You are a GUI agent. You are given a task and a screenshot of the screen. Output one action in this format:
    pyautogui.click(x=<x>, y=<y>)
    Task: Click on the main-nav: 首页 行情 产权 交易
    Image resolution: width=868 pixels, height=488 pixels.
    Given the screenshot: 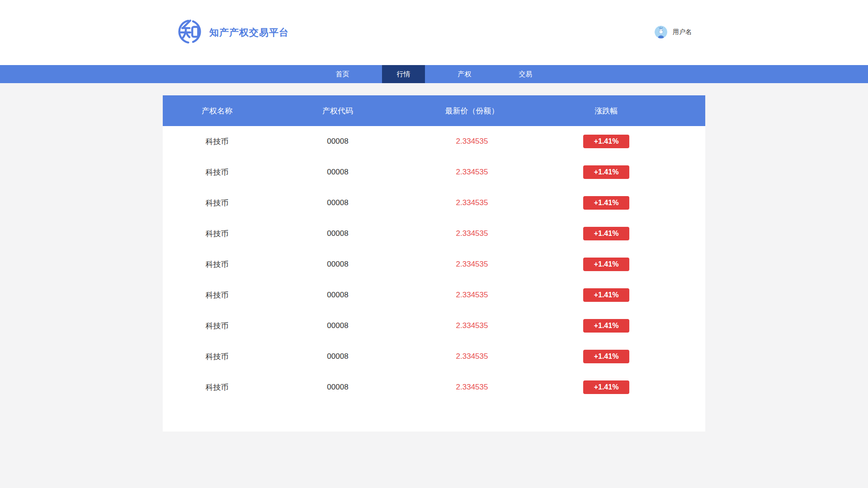 What is the action you would take?
    pyautogui.click(x=434, y=74)
    